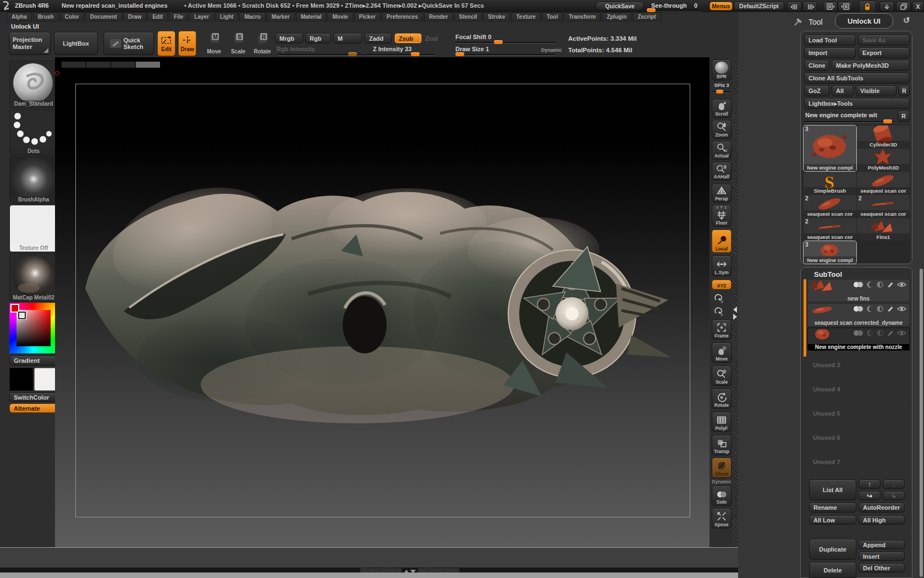  I want to click on menu-document: Document, so click(103, 17).